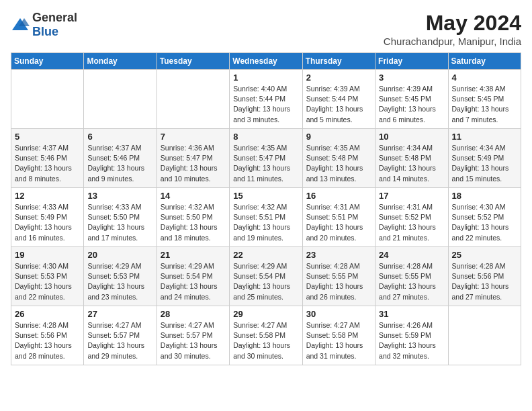 This screenshot has height=411, width=532. Describe the element at coordinates (47, 314) in the screenshot. I see `day-number: 26` at that location.